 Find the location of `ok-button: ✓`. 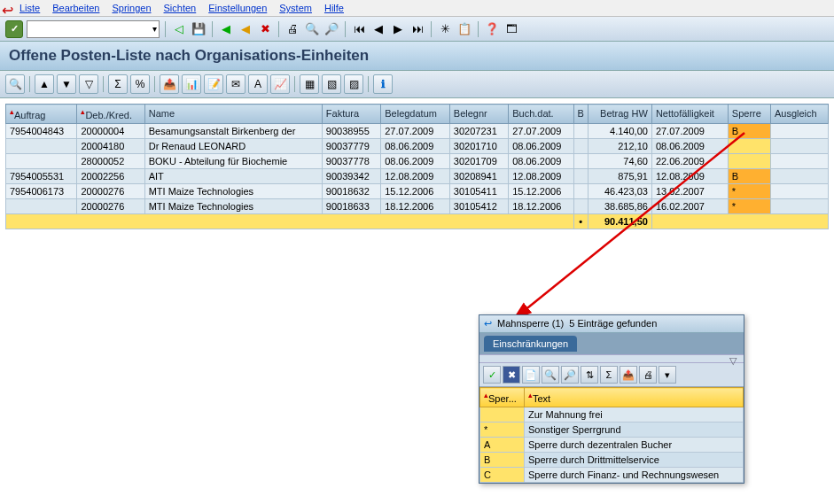

ok-button: ✓ is located at coordinates (14, 29).